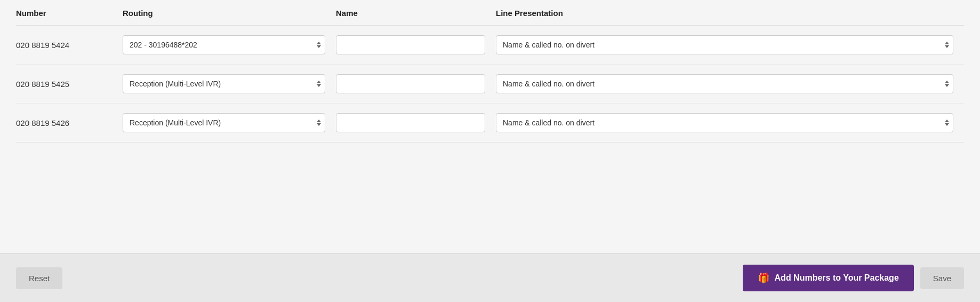 The height and width of the screenshot is (302, 980). I want to click on header-name: Name, so click(416, 13).